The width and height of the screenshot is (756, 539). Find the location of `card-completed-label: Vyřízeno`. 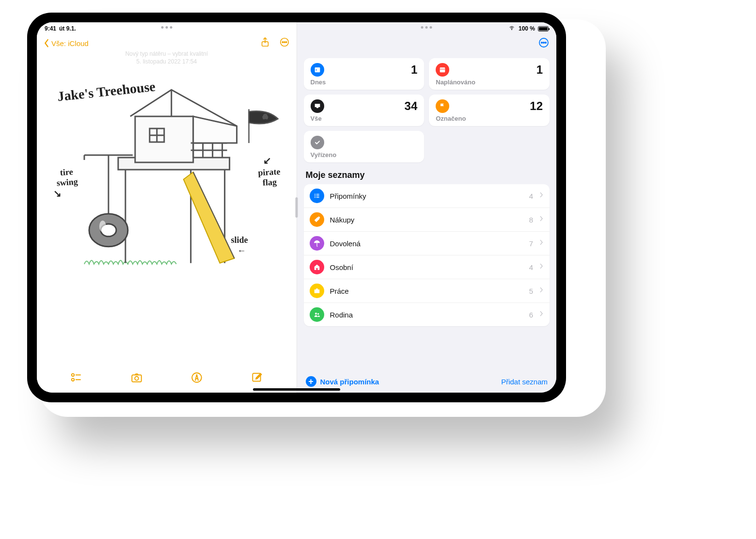

card-completed-label: Vyřízeno is located at coordinates (364, 155).